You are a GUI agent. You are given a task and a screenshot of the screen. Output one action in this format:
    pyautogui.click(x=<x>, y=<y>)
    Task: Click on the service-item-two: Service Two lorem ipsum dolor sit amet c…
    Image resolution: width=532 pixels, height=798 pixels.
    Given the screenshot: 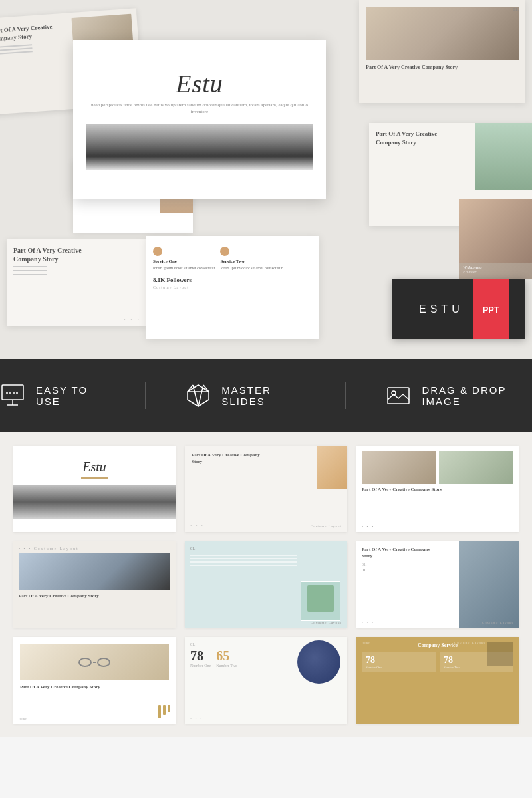 What is the action you would take?
    pyautogui.click(x=251, y=259)
    